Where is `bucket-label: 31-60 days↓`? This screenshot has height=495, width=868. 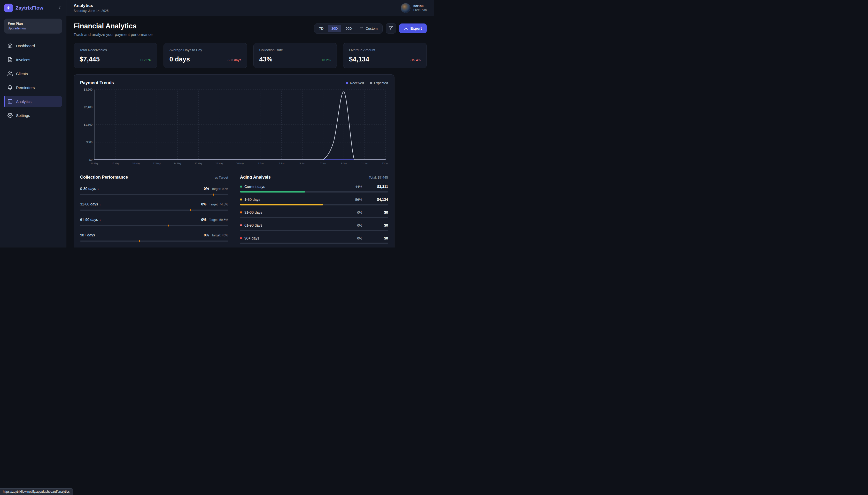 bucket-label: 31-60 days↓ is located at coordinates (91, 204).